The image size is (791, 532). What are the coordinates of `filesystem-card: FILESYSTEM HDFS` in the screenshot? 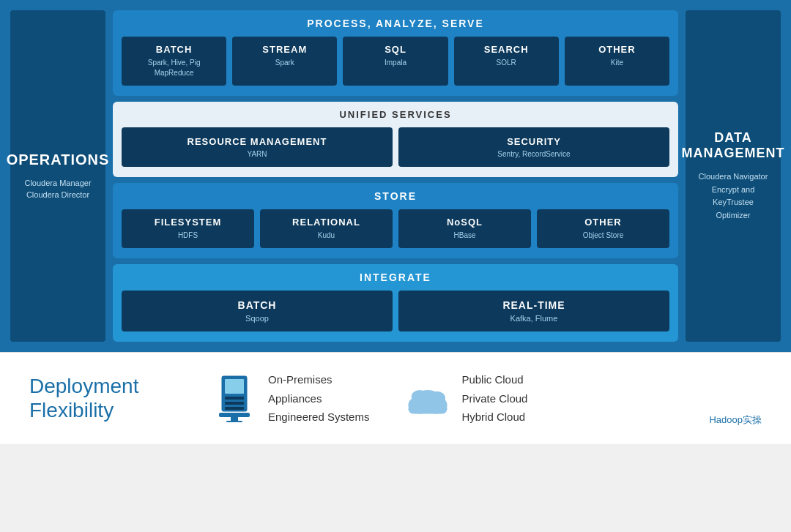 It's located at (187, 228).